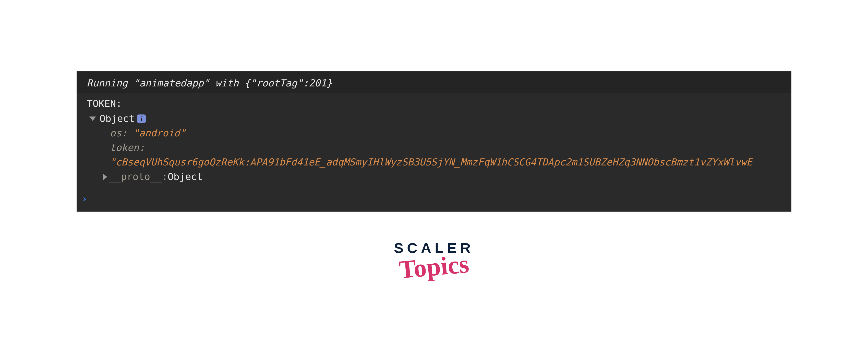  What do you see at coordinates (121, 133) in the screenshot?
I see `prop-key: os:` at bounding box center [121, 133].